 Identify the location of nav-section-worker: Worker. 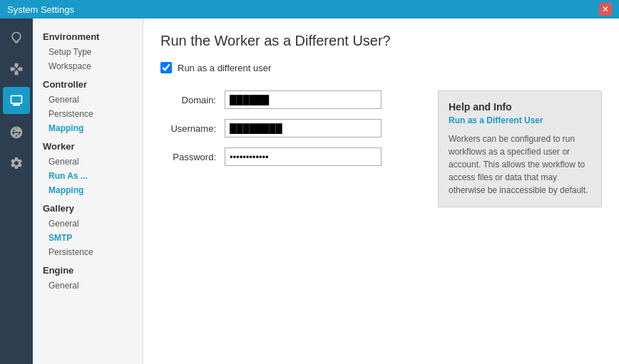
(88, 145).